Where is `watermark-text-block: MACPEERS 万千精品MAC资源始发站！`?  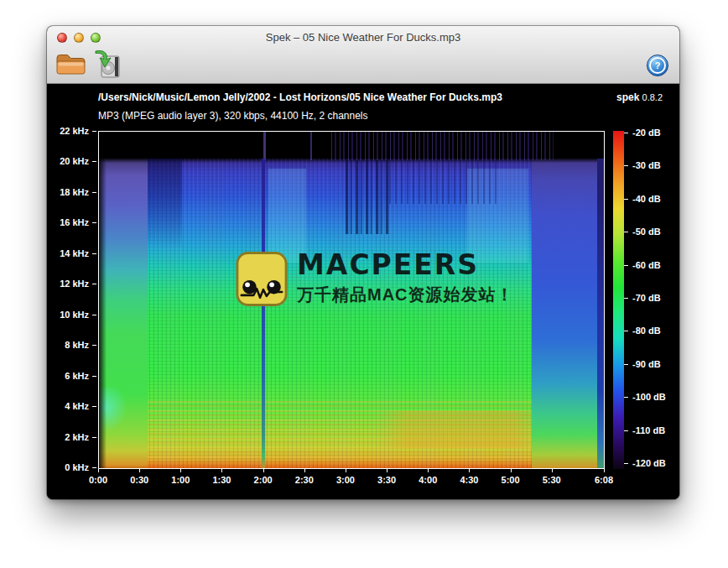
watermark-text-block: MACPEERS 万千精品MAC资源始发站！ is located at coordinates (406, 279).